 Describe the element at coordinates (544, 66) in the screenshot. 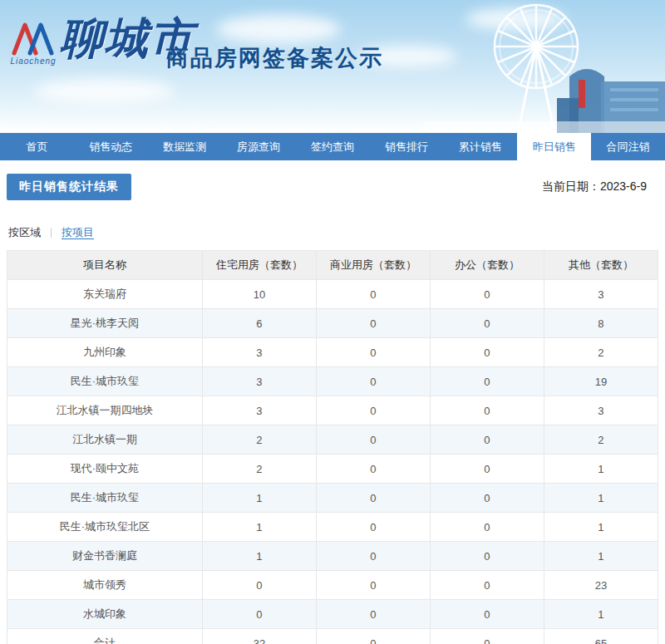

I see `banner-illustration-ferris-wheel-buildings` at that location.